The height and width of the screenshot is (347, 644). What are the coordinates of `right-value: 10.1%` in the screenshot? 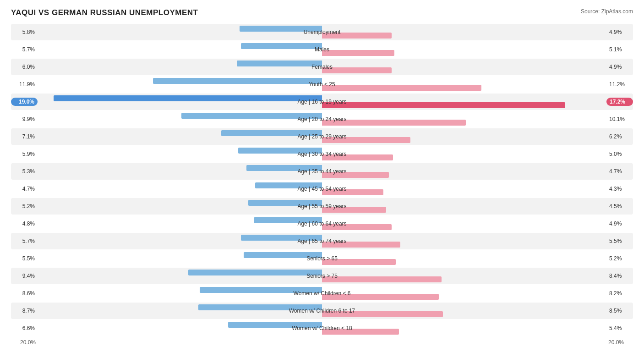 It's located at (620, 119).